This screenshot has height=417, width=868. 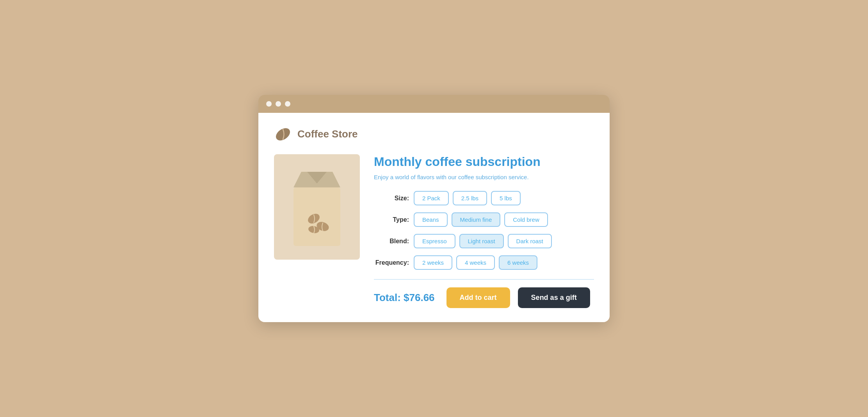 I want to click on blend-buttons: Espresso Light roast Dark roast, so click(x=483, y=241).